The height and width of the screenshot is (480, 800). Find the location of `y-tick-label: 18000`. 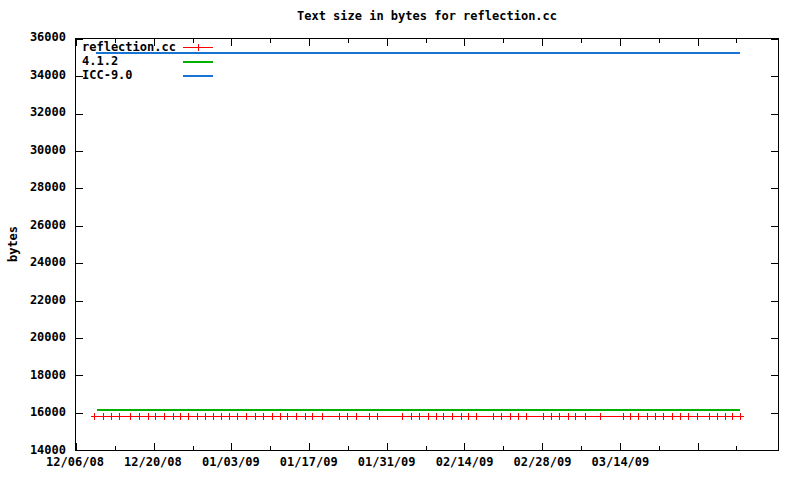

y-tick-label: 18000 is located at coordinates (33, 376).